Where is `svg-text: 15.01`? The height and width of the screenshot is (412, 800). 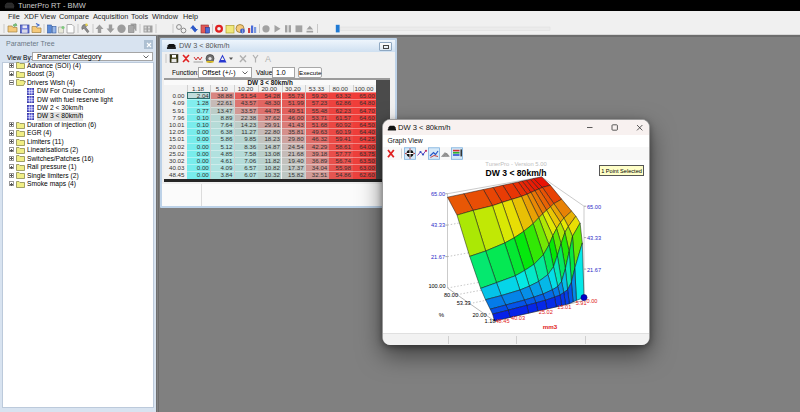 svg-text: 15.01 is located at coordinates (564, 307).